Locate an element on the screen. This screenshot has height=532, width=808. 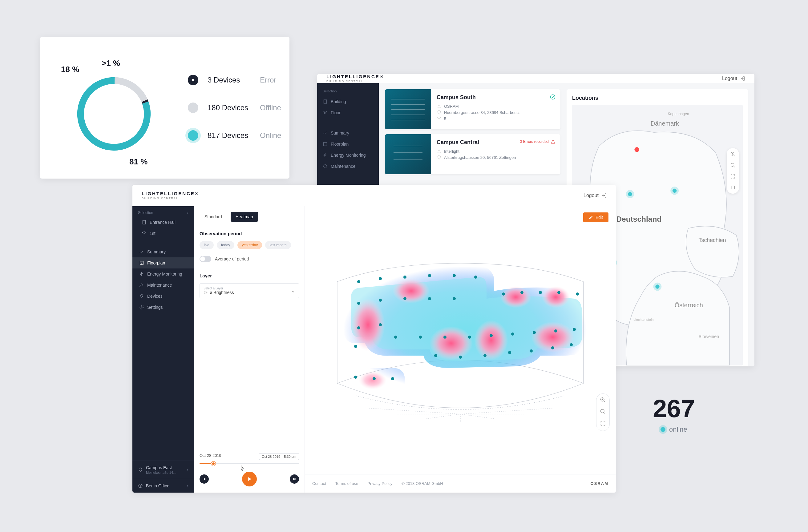
nav-devices: Devices is located at coordinates (163, 296).